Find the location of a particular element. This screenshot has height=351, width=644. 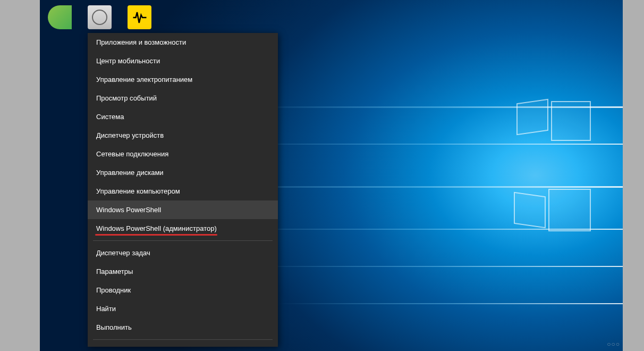

desktop-icon-app1 is located at coordinates (60, 17).